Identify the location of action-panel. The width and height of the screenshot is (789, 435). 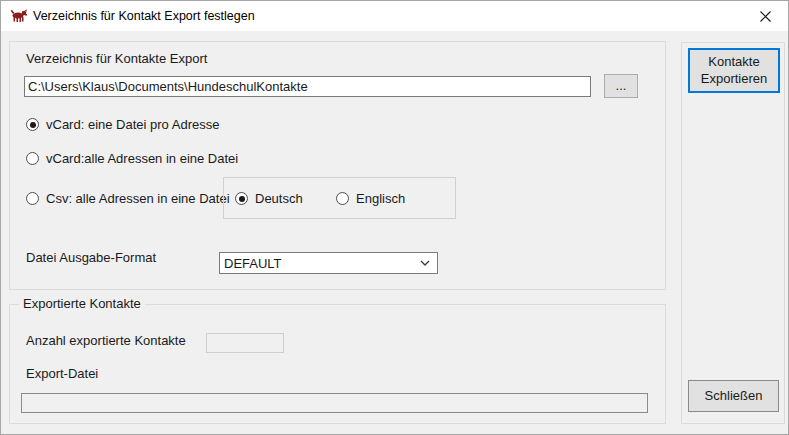
(733, 233).